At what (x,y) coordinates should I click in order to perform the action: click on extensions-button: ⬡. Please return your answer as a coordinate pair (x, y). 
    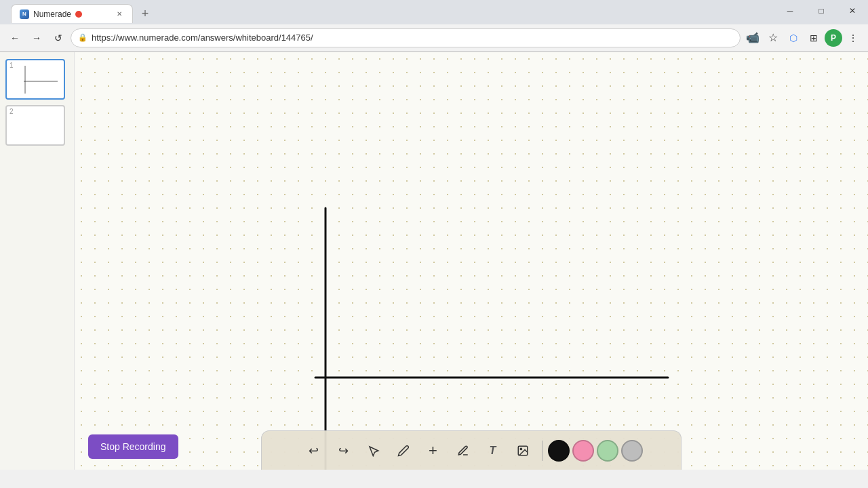
    Looking at the image, I should click on (793, 38).